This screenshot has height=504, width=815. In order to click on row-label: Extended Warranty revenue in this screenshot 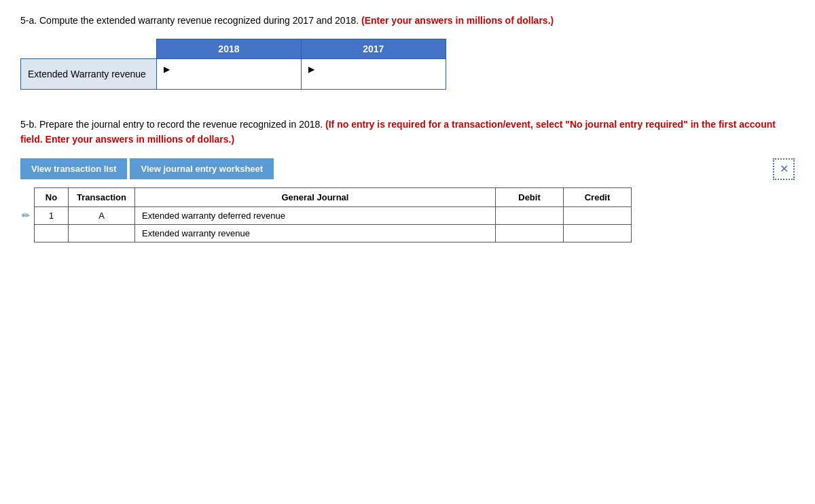, I will do `click(89, 75)`.